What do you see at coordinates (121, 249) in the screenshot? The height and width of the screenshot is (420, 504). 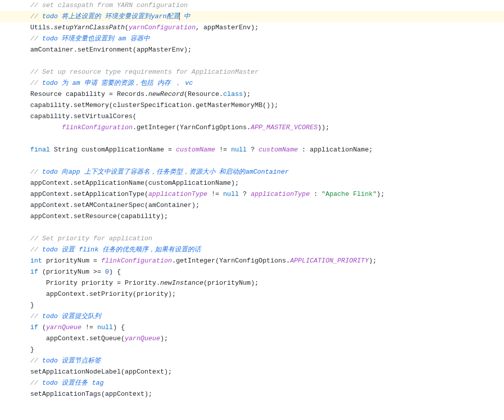 I see `todo-comment: todo 设置 flink 任务的优先顺序，如果有设置的话` at bounding box center [121, 249].